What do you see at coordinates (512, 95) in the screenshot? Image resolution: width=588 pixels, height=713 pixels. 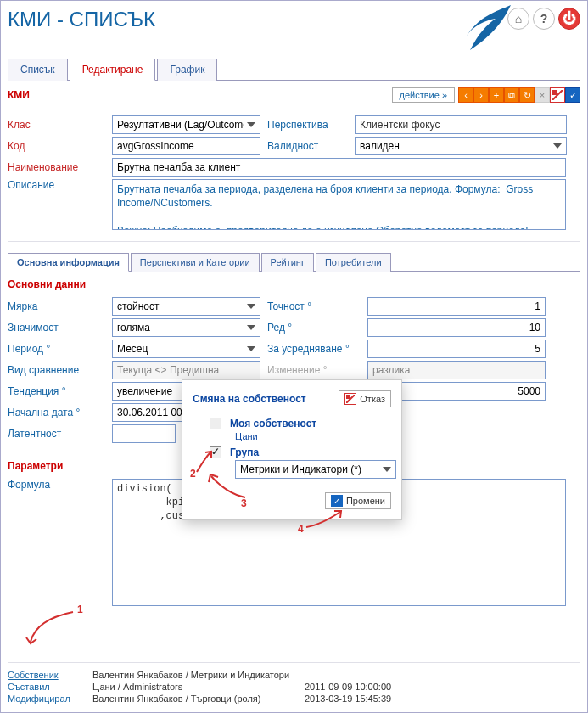 I see `copy-icon: ⧉` at bounding box center [512, 95].